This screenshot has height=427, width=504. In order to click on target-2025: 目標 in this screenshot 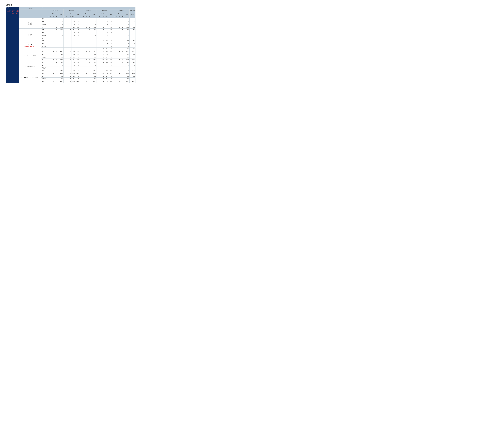, I will do `click(132, 15)`.